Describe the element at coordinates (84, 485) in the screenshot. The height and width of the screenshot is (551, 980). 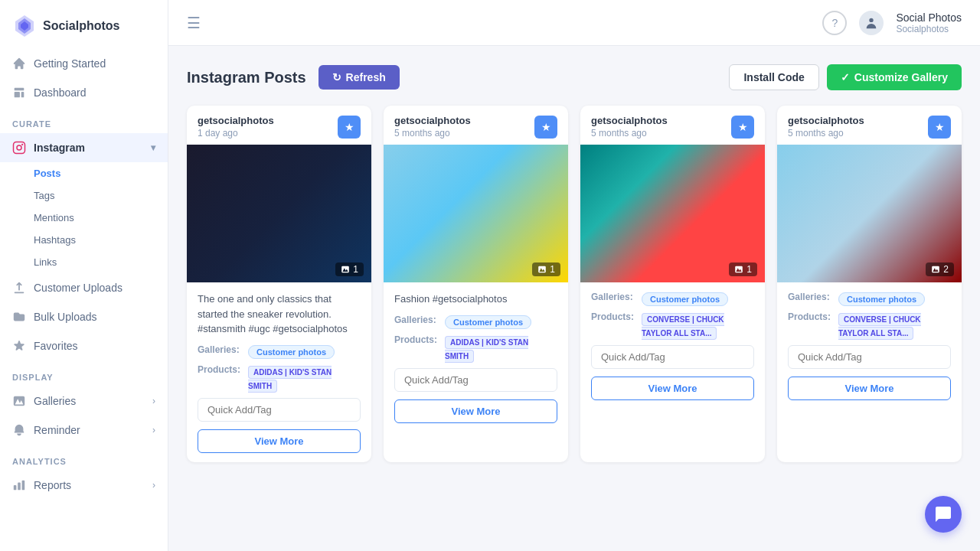
I see `sidebar-item-reports: Reports ›` at that location.